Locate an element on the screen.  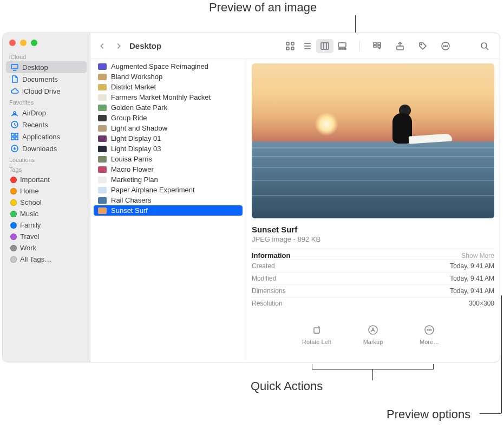
sidebar-item-family: Family is located at coordinates (47, 225).